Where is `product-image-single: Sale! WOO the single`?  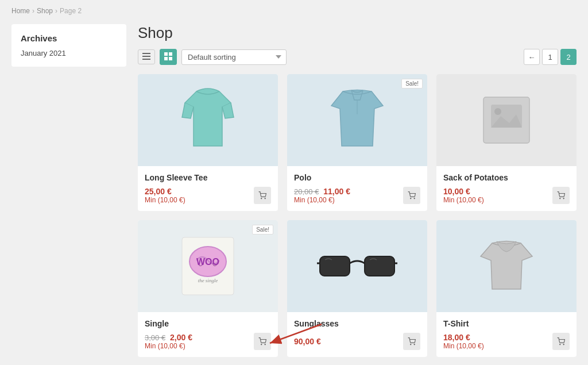 product-image-single: Sale! WOO the single is located at coordinates (208, 266).